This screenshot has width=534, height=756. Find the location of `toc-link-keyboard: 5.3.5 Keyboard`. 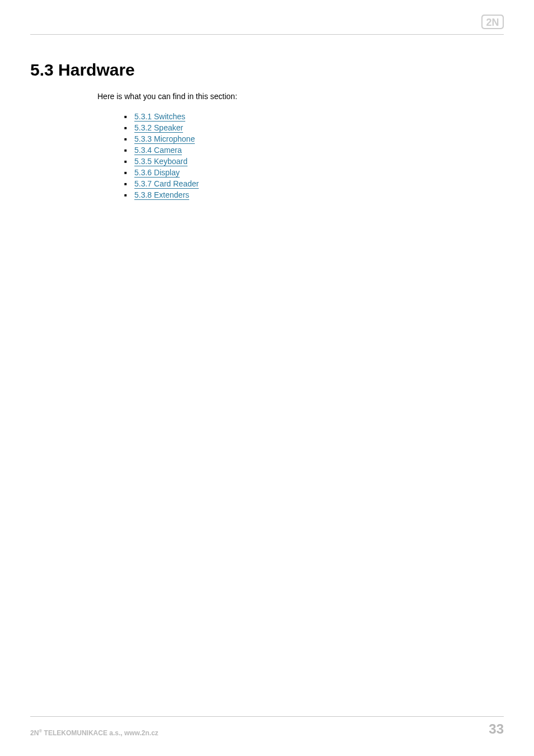

toc-link-keyboard: 5.3.5 Keyboard is located at coordinates (161, 161).